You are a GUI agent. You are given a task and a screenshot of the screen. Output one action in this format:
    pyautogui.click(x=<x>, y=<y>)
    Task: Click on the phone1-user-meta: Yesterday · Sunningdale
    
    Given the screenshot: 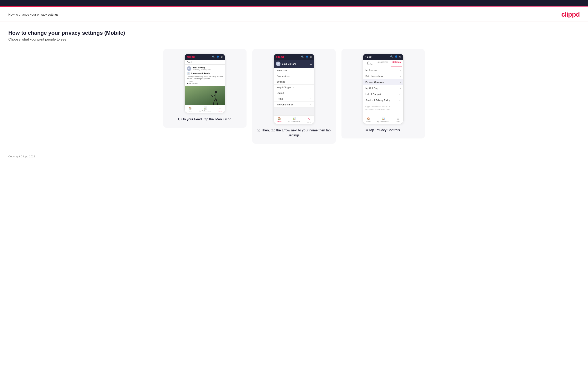 What is the action you would take?
    pyautogui.click(x=202, y=70)
    